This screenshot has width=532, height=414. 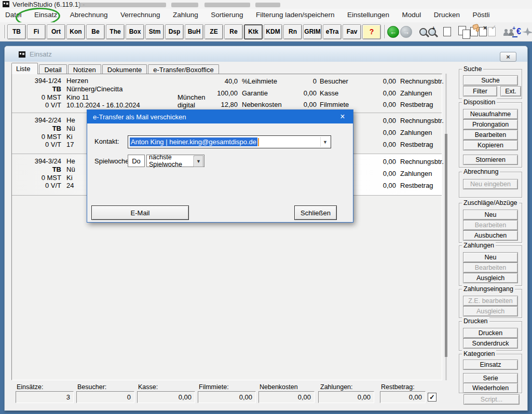 What do you see at coordinates (4, 32) in the screenshot?
I see `toolbar-grip` at bounding box center [4, 32].